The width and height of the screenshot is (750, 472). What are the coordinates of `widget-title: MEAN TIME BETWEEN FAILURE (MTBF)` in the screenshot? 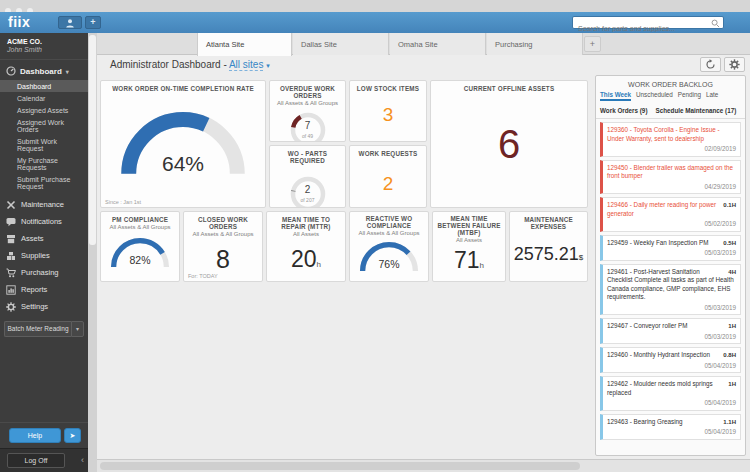 It's located at (469, 224).